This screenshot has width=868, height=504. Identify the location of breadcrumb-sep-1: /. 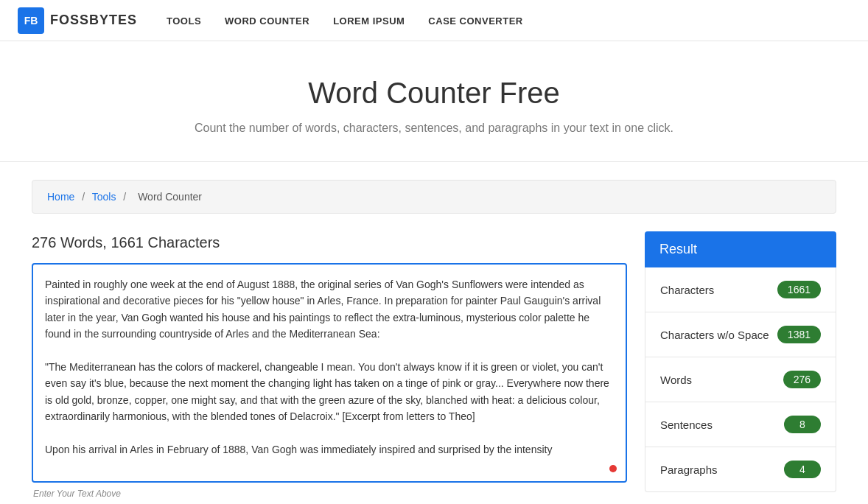
(83, 197).